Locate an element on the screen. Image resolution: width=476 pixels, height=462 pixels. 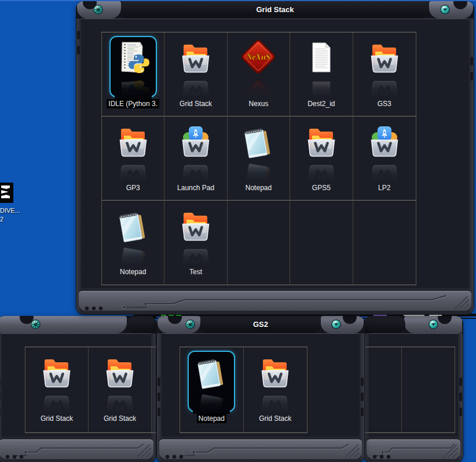
window-gs2: GS2 NotepadGrid Stack is located at coordinates (261, 389).